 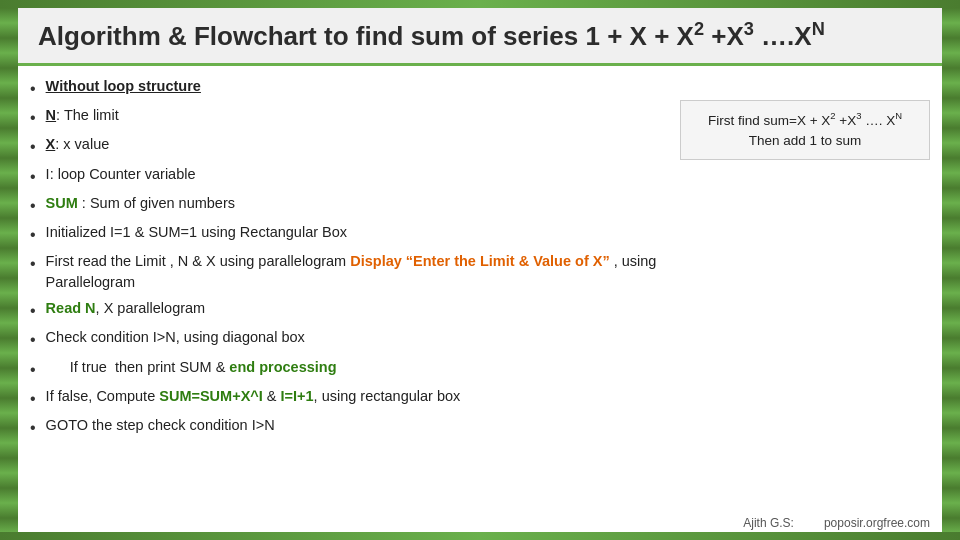 What do you see at coordinates (480, 536) in the screenshot?
I see `border-bottom` at bounding box center [480, 536].